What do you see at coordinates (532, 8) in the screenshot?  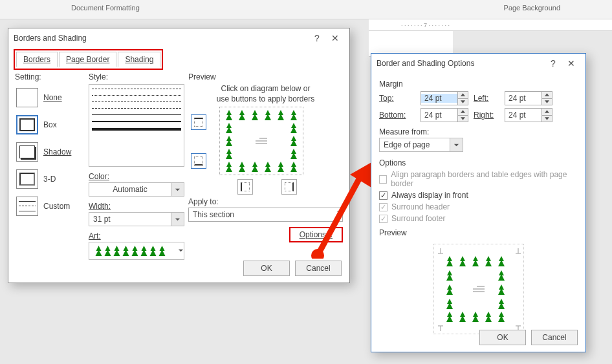 I see `ribbon-group-pagebg: Page Background` at bounding box center [532, 8].